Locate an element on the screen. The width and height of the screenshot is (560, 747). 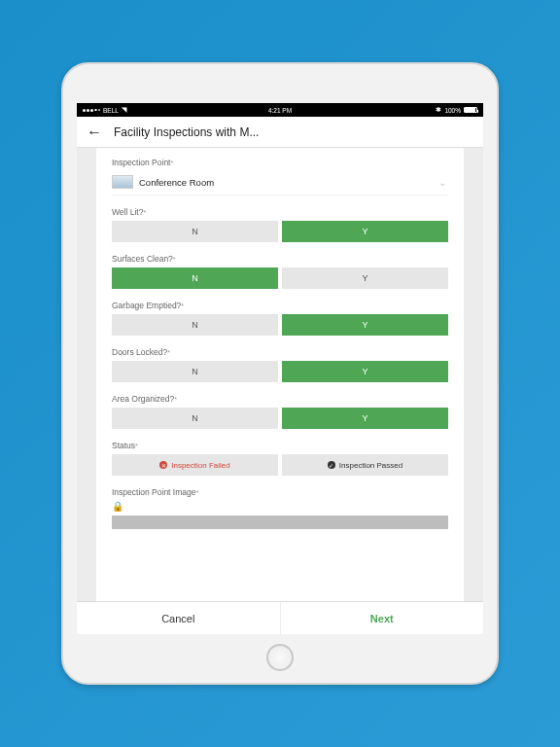
clock: 4:21 PM is located at coordinates (280, 111).